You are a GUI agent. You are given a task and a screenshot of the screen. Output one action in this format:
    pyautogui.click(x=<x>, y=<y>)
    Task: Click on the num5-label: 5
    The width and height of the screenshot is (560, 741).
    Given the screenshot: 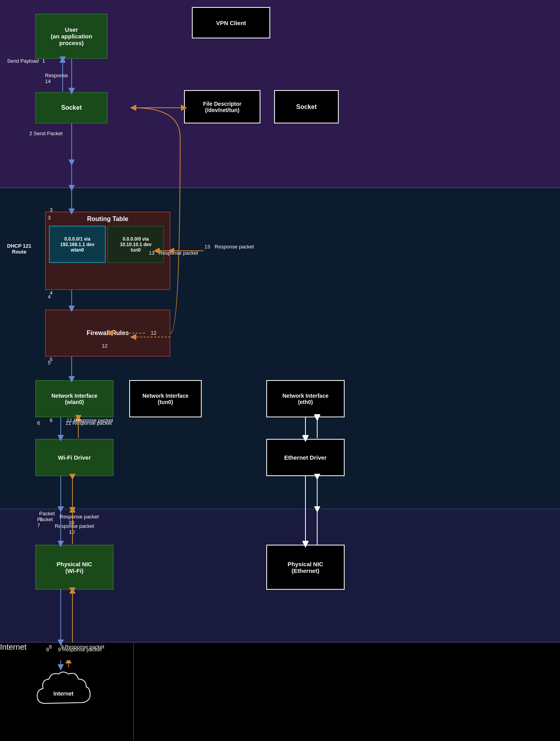 What is the action you would take?
    pyautogui.click(x=49, y=363)
    